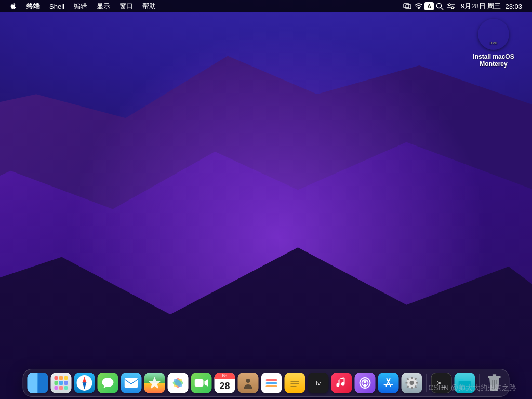 The height and width of the screenshot is (399, 532). What do you see at coordinates (178, 383) in the screenshot?
I see `dock-photos` at bounding box center [178, 383].